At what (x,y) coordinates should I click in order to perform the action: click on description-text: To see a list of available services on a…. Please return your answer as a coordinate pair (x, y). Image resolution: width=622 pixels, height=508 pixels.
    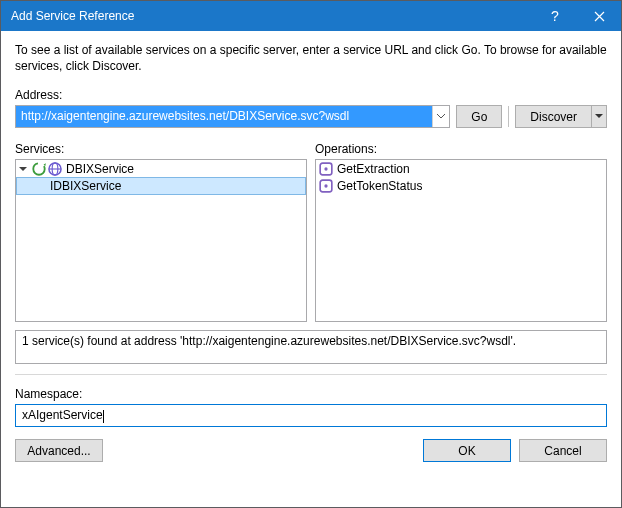
    Looking at the image, I should click on (311, 58).